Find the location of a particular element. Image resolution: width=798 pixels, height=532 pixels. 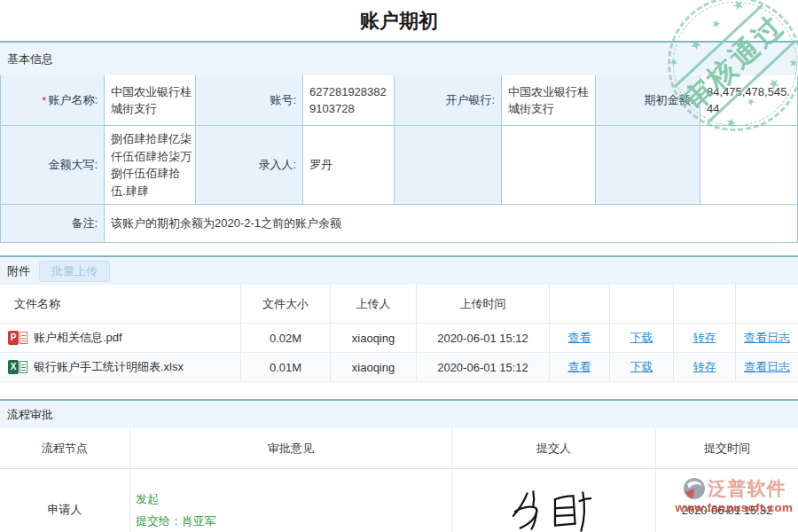

batch-upload-button: 批量上传 is located at coordinates (74, 271).